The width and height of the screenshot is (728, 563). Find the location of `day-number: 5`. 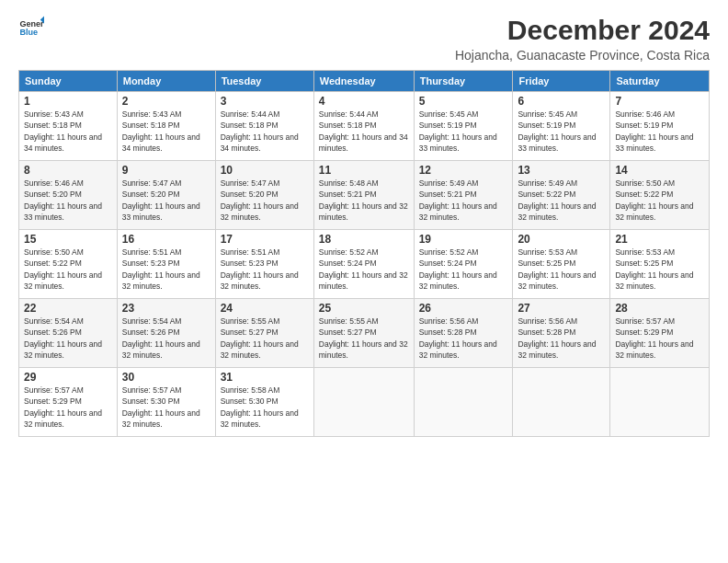

day-number: 5 is located at coordinates (463, 101).